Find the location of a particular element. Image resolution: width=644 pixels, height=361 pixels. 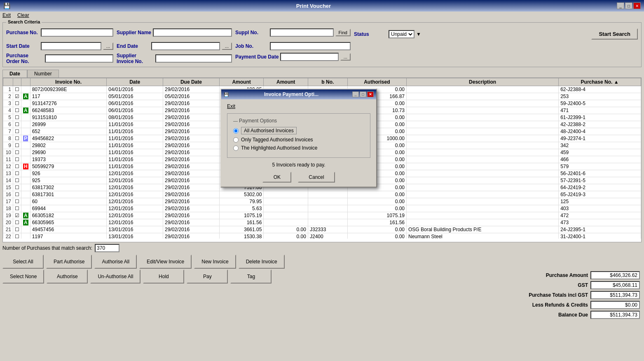

payment-option-3-label: The Highlighted Authorised Invoice is located at coordinates (279, 148).